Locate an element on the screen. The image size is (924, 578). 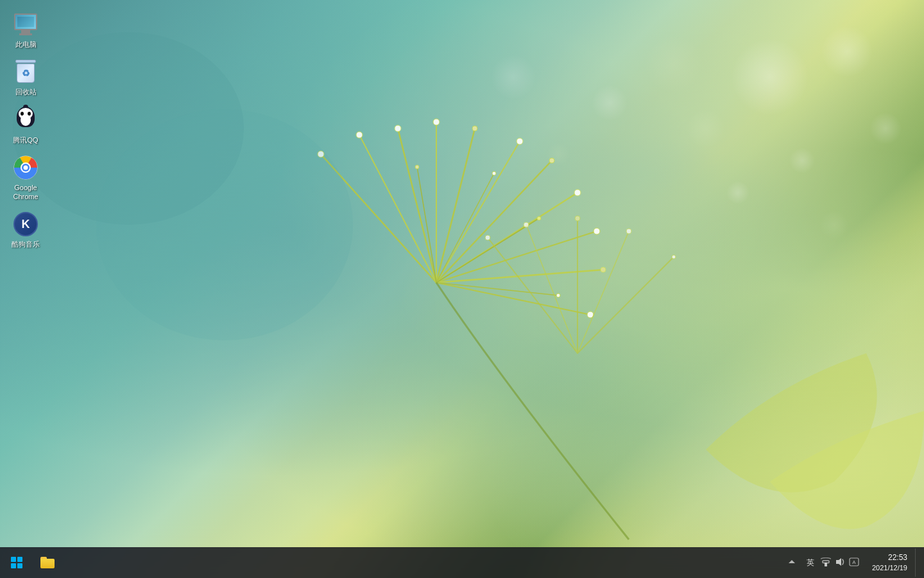
kugou-icon-image: K is located at coordinates (26, 224).